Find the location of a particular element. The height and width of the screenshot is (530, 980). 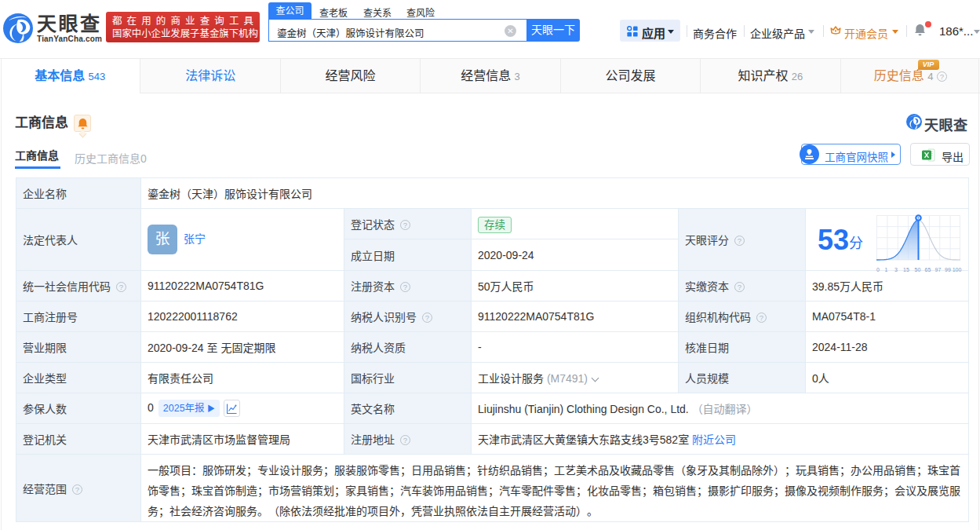

svg-text: 0 is located at coordinates (878, 270).